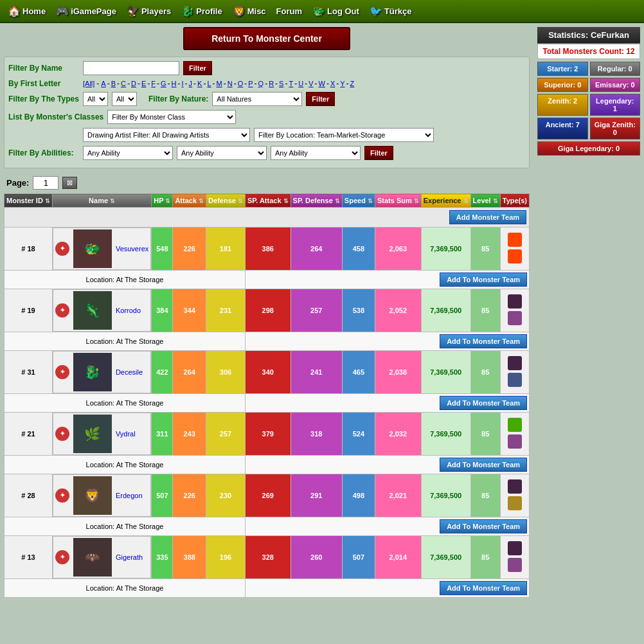 The image size is (644, 644). What do you see at coordinates (379, 153) in the screenshot?
I see `ability-filter-button: Filter` at bounding box center [379, 153].